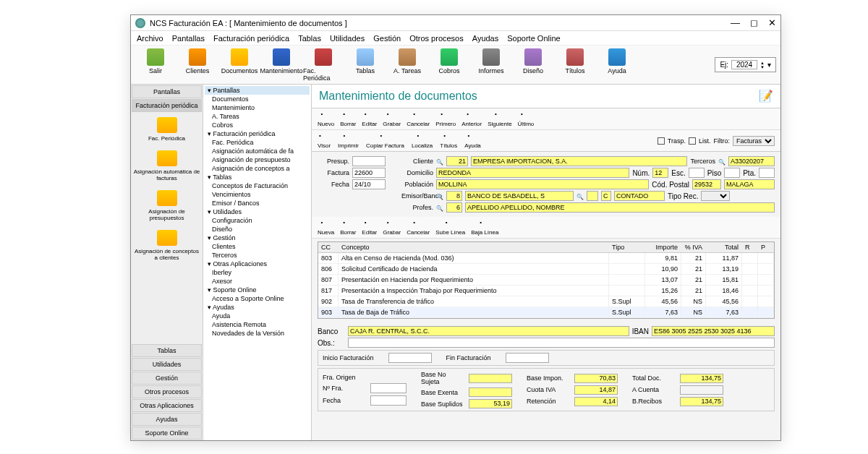 Image resolution: width=868 pixels, height=454 pixels. What do you see at coordinates (754, 141) in the screenshot?
I see `filtro-select: Facturas` at bounding box center [754, 141].